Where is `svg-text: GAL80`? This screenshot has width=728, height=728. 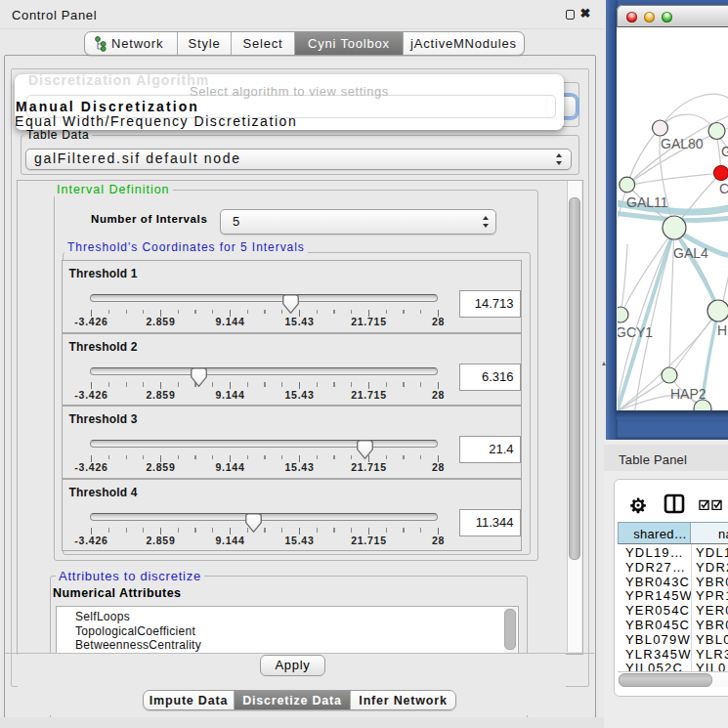 svg-text: GAL80 is located at coordinates (682, 144).